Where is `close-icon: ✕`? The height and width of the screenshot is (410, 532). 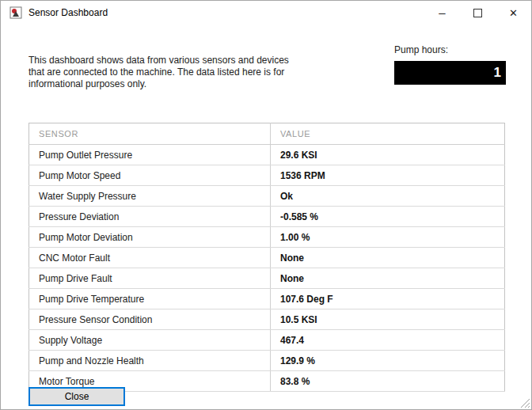 close-icon: ✕ is located at coordinates (513, 13).